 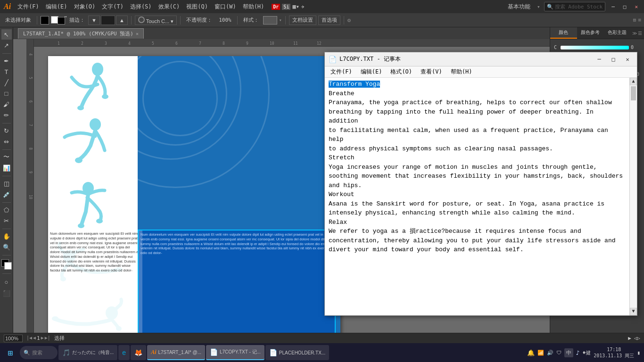 I want to click on taskbar-placeholder: 📄 PLACEHOLDER.TX..., so click(x=297, y=353).